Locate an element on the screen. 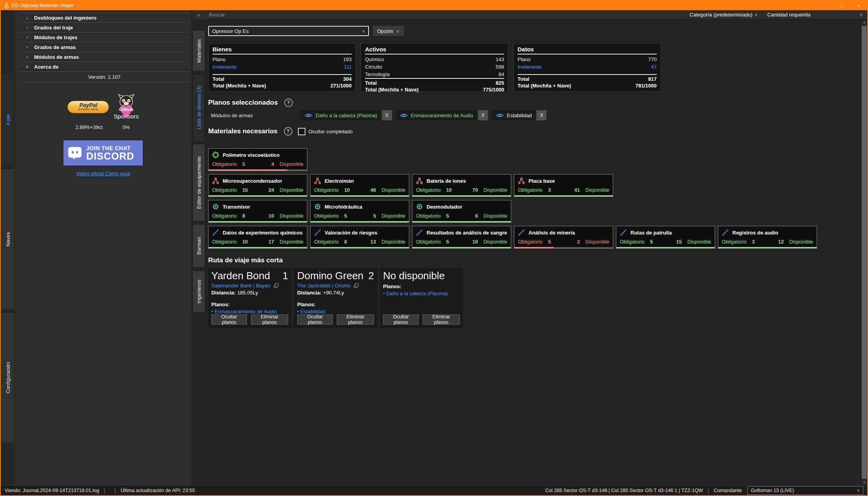 Image resolution: width=868 pixels, height=496 pixels. available-value: 24 is located at coordinates (271, 190).